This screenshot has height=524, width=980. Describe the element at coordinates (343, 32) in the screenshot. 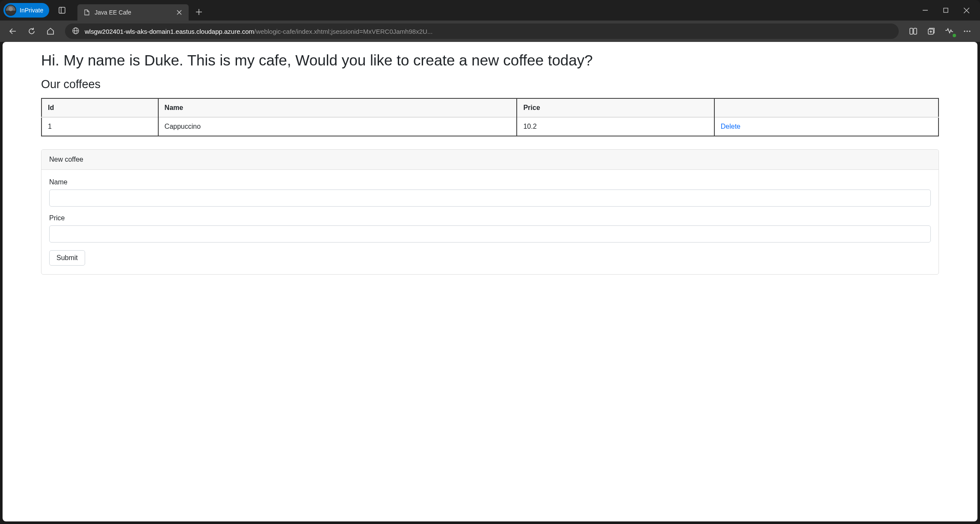

I see `url-path: /weblogic-cafe/index.xhtml;jsessionid=Mx…` at that location.